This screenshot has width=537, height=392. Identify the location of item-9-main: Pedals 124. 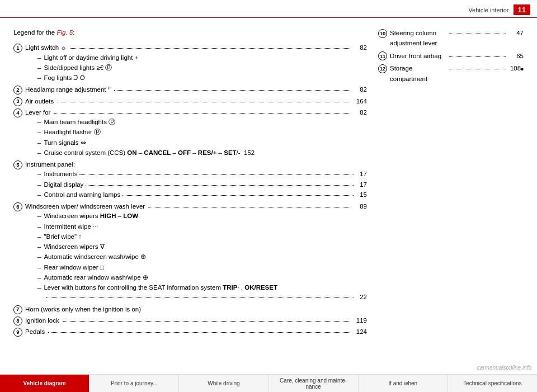
(196, 332).